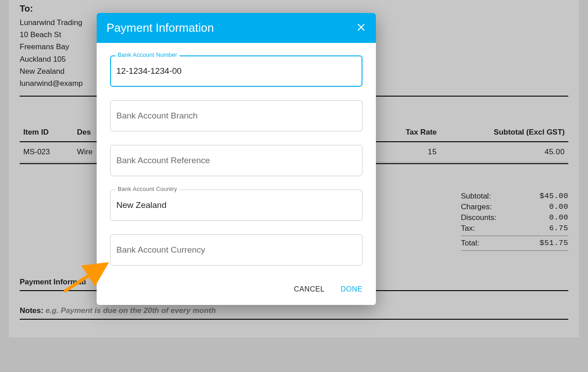 The image size is (588, 372). What do you see at coordinates (236, 116) in the screenshot?
I see `bank-account-branch-input` at bounding box center [236, 116].